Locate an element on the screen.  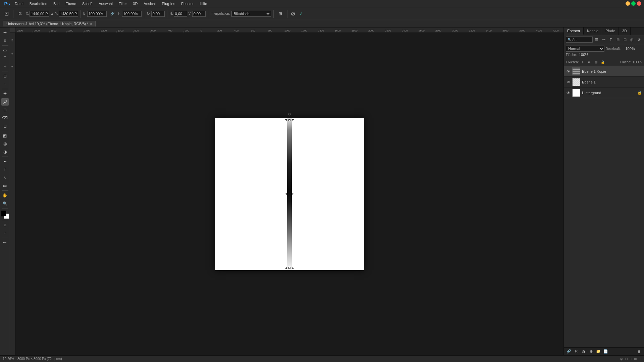
text-tool: T is located at coordinates (5, 170).